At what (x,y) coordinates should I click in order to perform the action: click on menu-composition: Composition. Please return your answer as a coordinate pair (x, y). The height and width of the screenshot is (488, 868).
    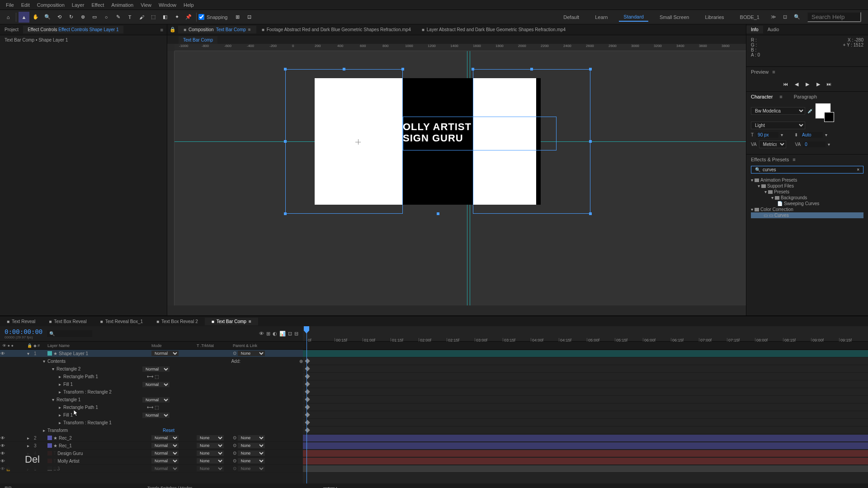
    Looking at the image, I should click on (51, 5).